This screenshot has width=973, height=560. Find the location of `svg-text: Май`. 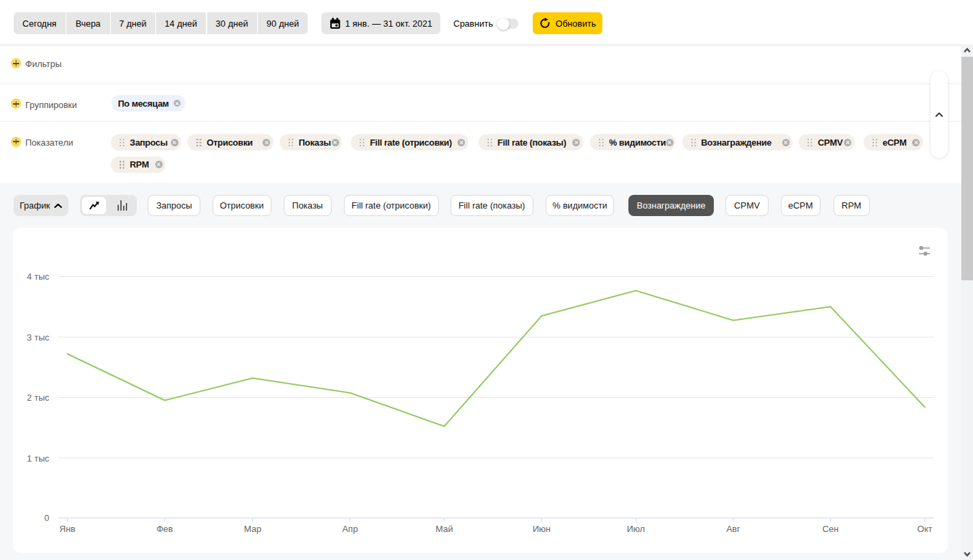

svg-text: Май is located at coordinates (444, 529).